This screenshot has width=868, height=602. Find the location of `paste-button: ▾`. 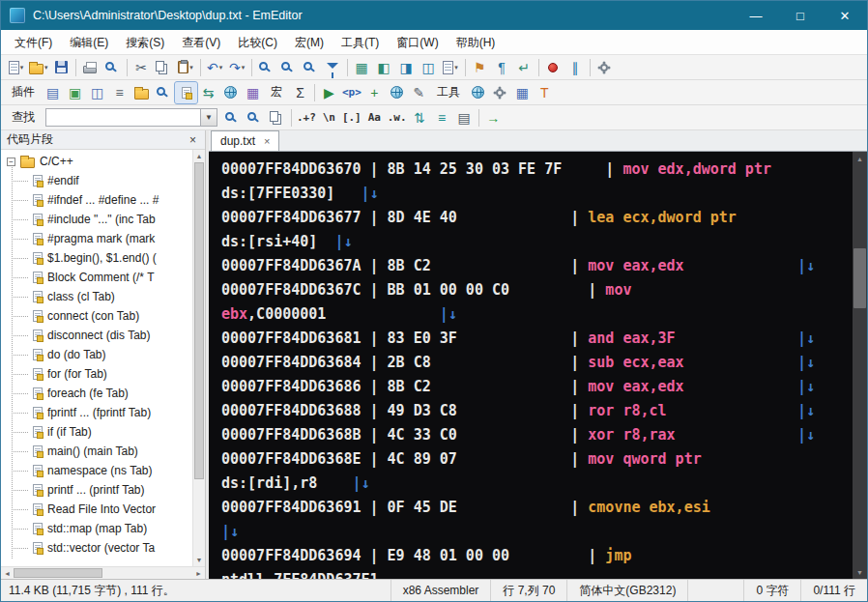

paste-button: ▾ is located at coordinates (186, 68).